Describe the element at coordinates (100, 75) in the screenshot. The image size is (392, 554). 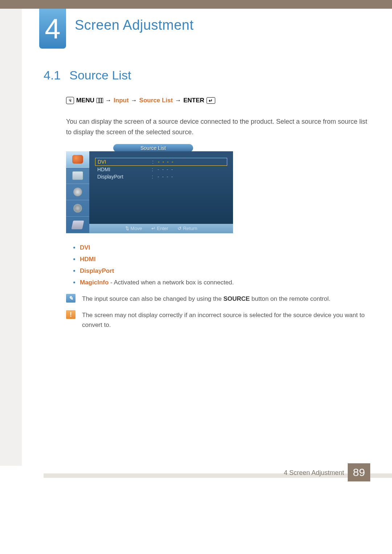
I see `section-title: Source List` at that location.